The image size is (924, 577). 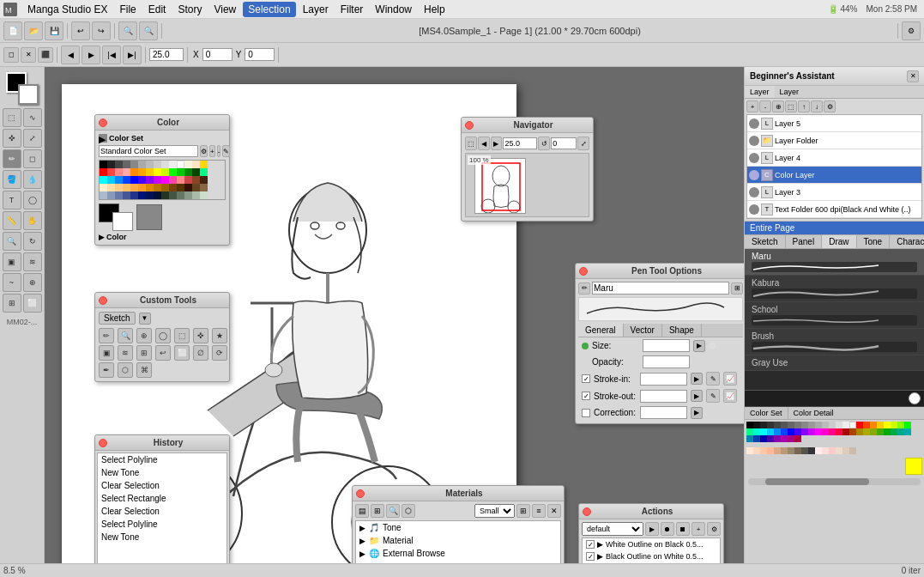 What do you see at coordinates (714, 529) in the screenshot?
I see `actions-settings-btn: ⚙` at bounding box center [714, 529].